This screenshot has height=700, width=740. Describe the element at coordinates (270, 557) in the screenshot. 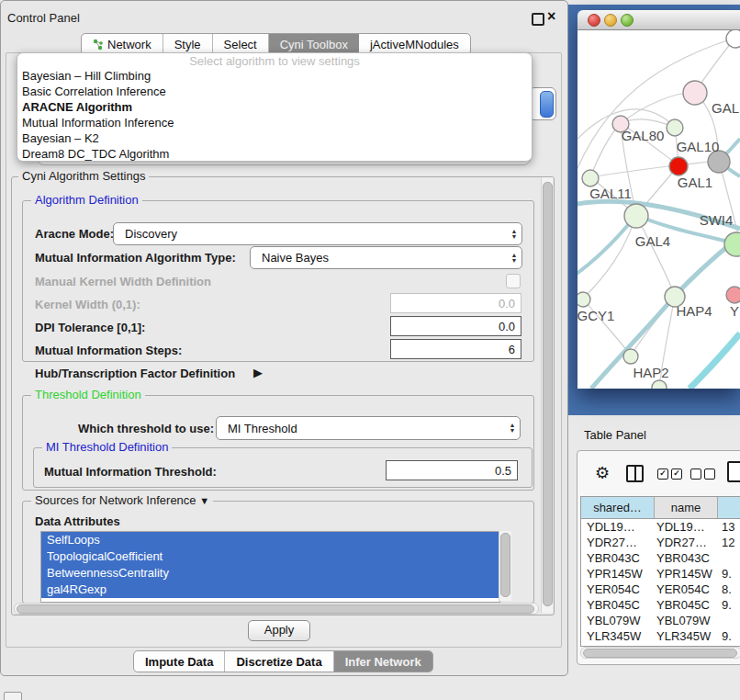

I see `attribute-item: TopologicalCoefficient` at that location.